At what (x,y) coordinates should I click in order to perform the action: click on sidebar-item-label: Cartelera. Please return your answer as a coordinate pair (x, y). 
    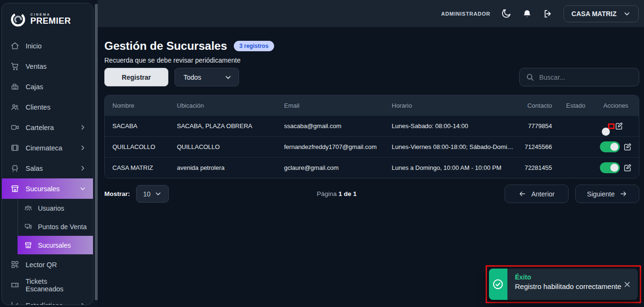
    Looking at the image, I should click on (40, 128).